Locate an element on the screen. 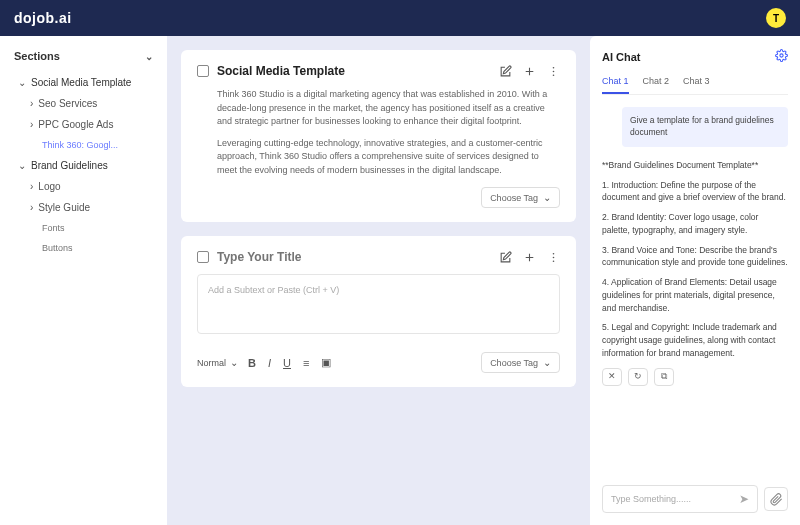 This screenshot has width=800, height=525. sections-header: Sections ⌄ is located at coordinates (84, 59).